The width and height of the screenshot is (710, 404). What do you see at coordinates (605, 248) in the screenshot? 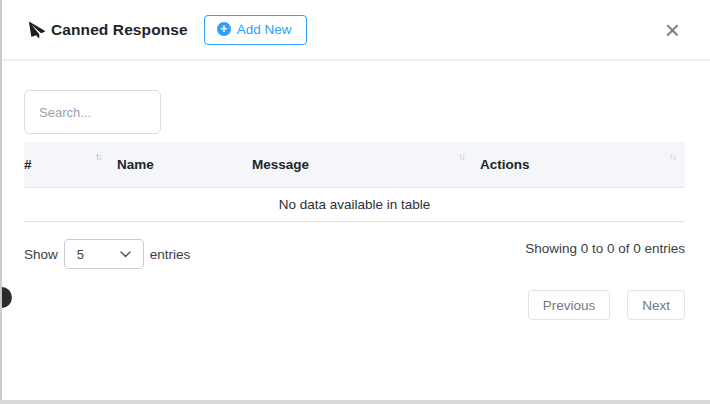
I see `showing-status: Showing 0 to 0 of 0 entries` at bounding box center [605, 248].